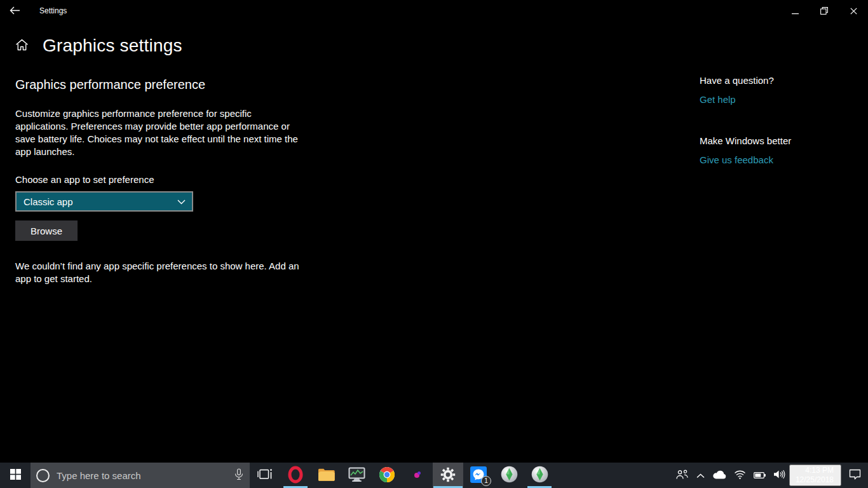 The image size is (868, 488). What do you see at coordinates (417, 475) in the screenshot?
I see `taskbar-app-small-pink` at bounding box center [417, 475].